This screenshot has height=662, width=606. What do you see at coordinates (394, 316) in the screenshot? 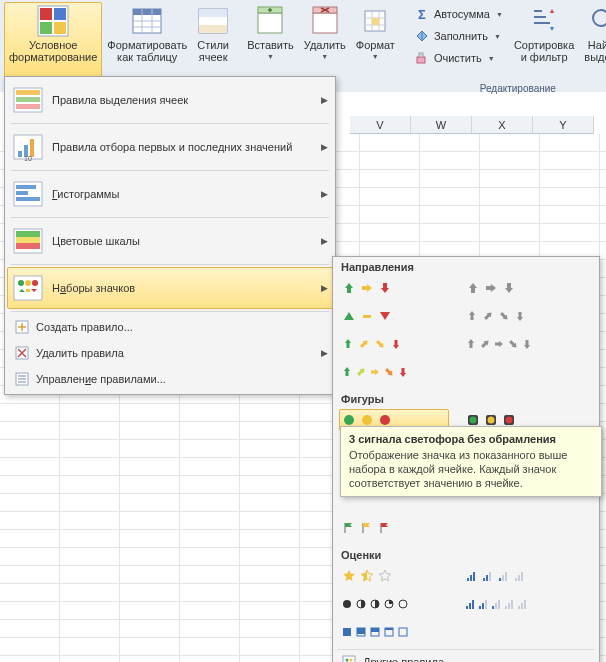
I see `icon-set-3-triangles` at bounding box center [394, 316].